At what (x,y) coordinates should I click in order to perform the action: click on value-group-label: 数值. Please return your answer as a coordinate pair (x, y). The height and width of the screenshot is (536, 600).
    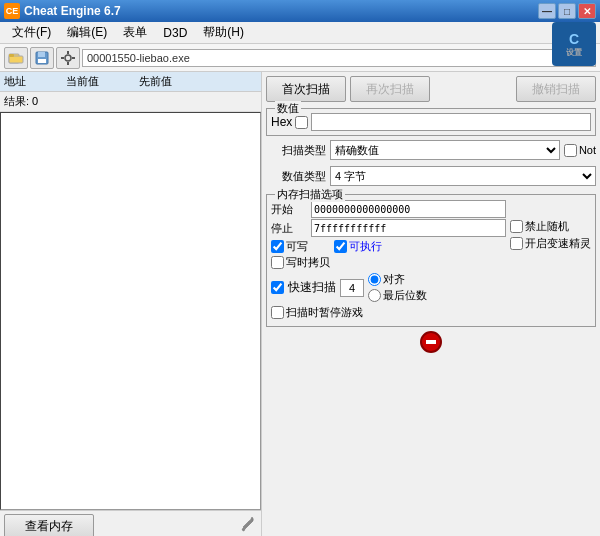
    Looking at the image, I should click on (288, 108).